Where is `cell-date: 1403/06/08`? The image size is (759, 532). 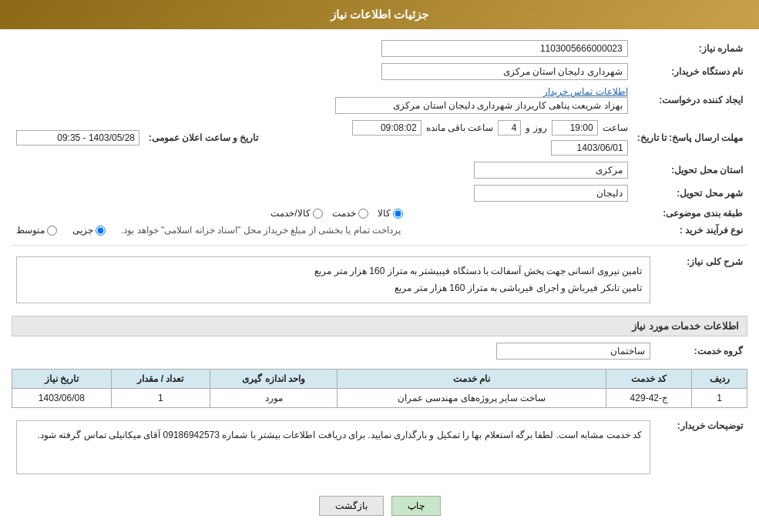 cell-date: 1403/06/08 is located at coordinates (62, 399).